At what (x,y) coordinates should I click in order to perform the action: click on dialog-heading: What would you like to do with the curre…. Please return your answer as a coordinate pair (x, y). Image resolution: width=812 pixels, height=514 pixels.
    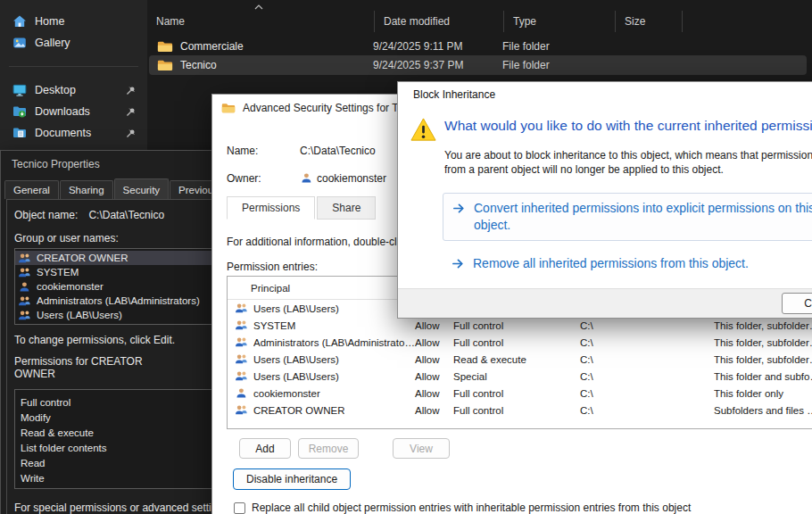
    Looking at the image, I should click on (628, 126).